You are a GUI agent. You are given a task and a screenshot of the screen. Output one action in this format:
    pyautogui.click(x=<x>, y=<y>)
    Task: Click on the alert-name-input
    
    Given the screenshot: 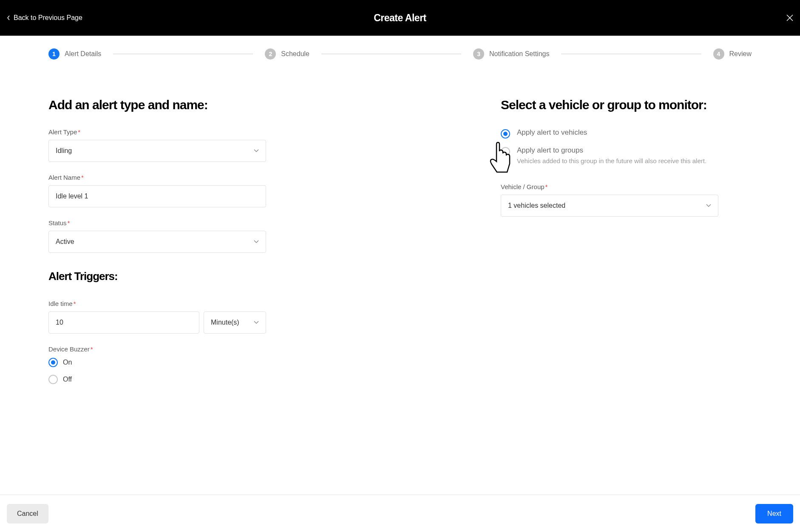 What is the action you would take?
    pyautogui.click(x=157, y=196)
    